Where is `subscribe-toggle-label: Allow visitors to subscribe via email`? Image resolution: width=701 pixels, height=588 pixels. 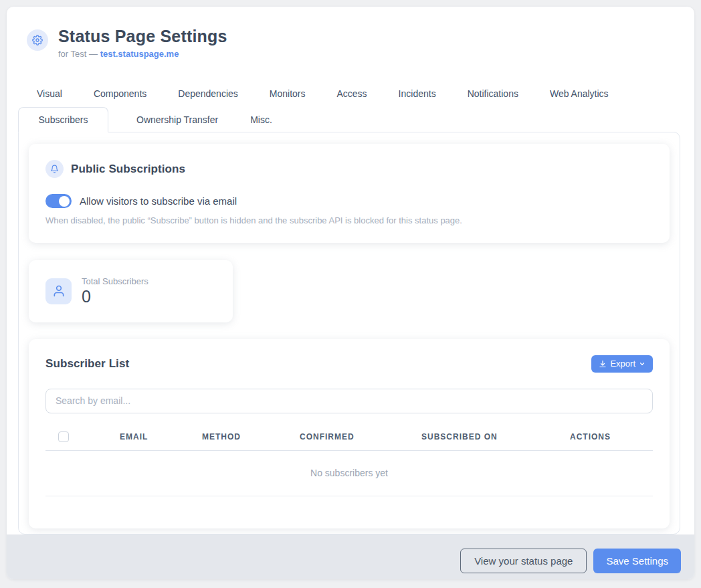 subscribe-toggle-label: Allow visitors to subscribe via email is located at coordinates (158, 201).